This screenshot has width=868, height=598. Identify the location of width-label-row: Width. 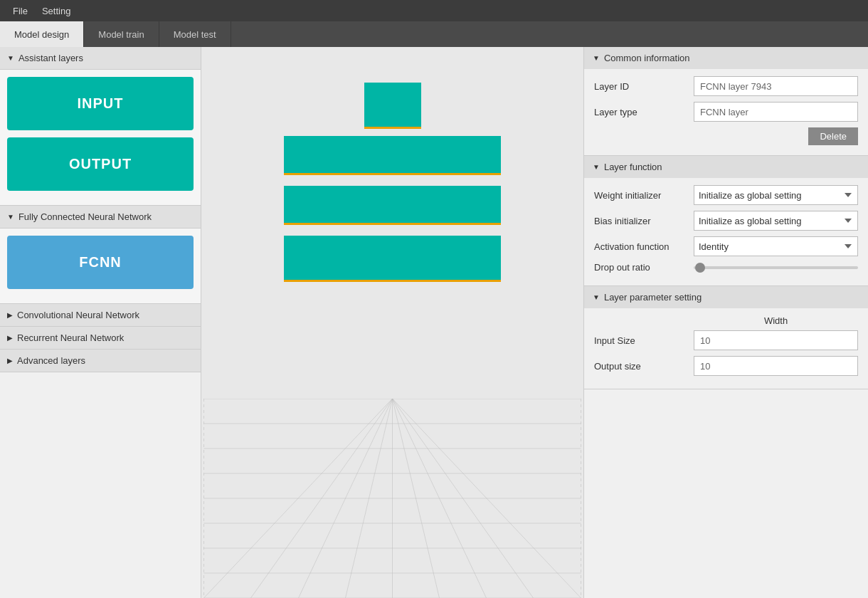
(726, 320).